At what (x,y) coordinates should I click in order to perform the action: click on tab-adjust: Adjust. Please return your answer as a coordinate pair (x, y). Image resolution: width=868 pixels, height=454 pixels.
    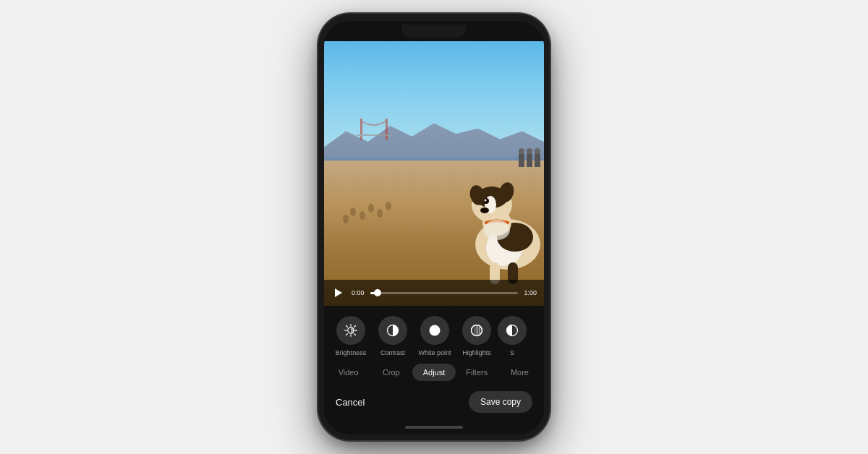
    Looking at the image, I should click on (434, 372).